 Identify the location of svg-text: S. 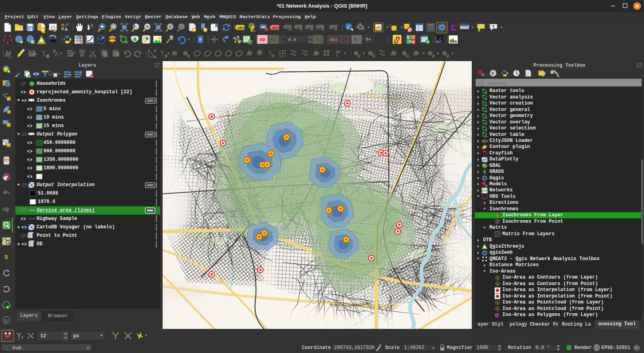
(6, 257).